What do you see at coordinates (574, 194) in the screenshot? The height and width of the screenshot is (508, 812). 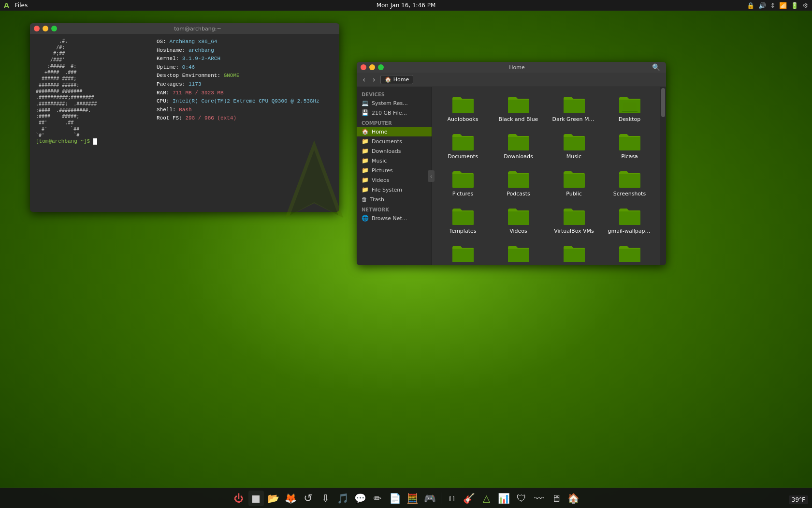 I see `folder-public-label: Public` at bounding box center [574, 194].